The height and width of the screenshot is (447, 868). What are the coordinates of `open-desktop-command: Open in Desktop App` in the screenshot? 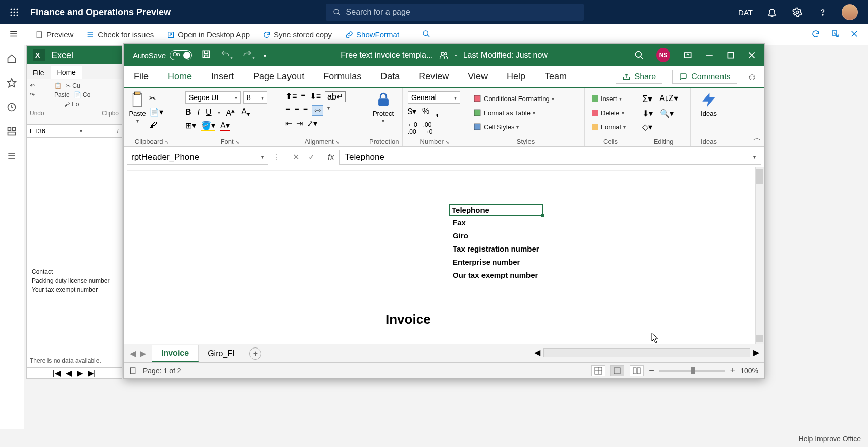 It's located at (208, 34).